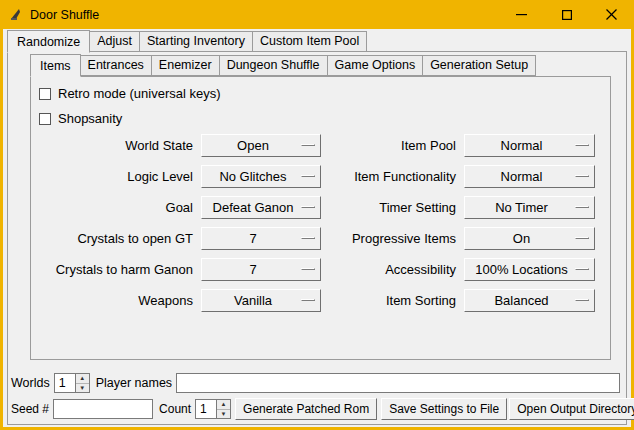 Image resolution: width=634 pixels, height=430 pixels. I want to click on retro-mode-checkbox, so click(45, 94).